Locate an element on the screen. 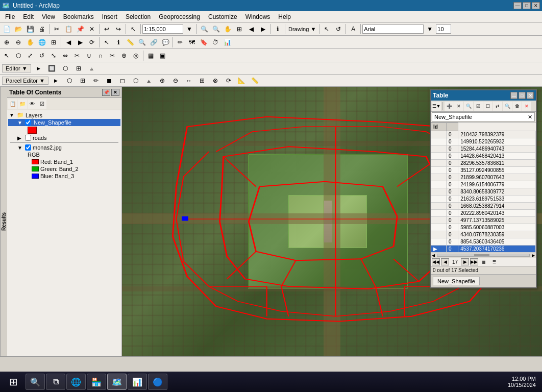  table-view-button: ▦ is located at coordinates (484, 262).